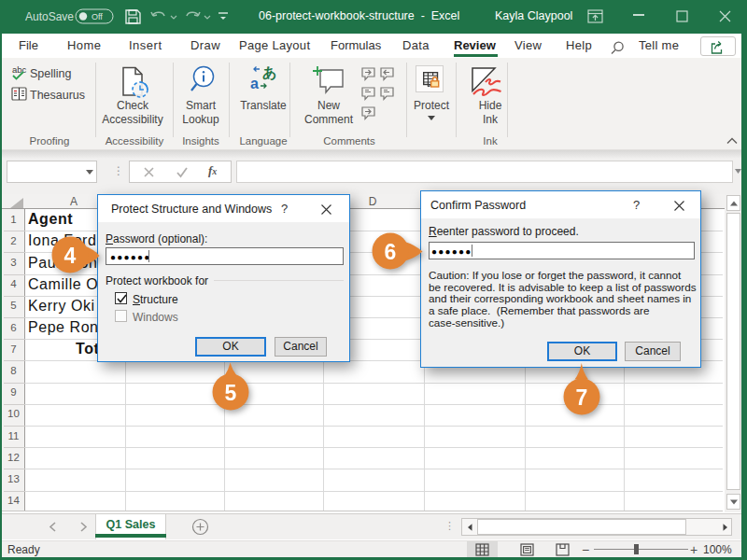 The width and height of the screenshot is (747, 560). I want to click on svg-text: 4, so click(71, 255).